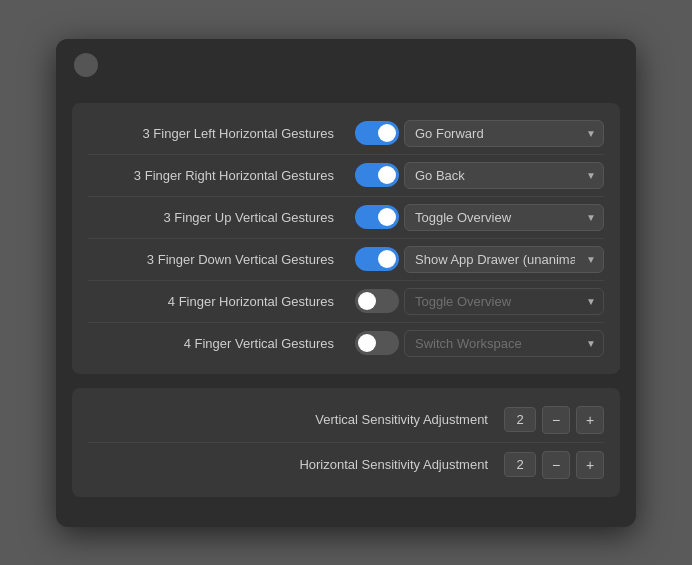 The height and width of the screenshot is (565, 692). What do you see at coordinates (377, 259) in the screenshot?
I see `toggle-container-3-finger-down` at bounding box center [377, 259].